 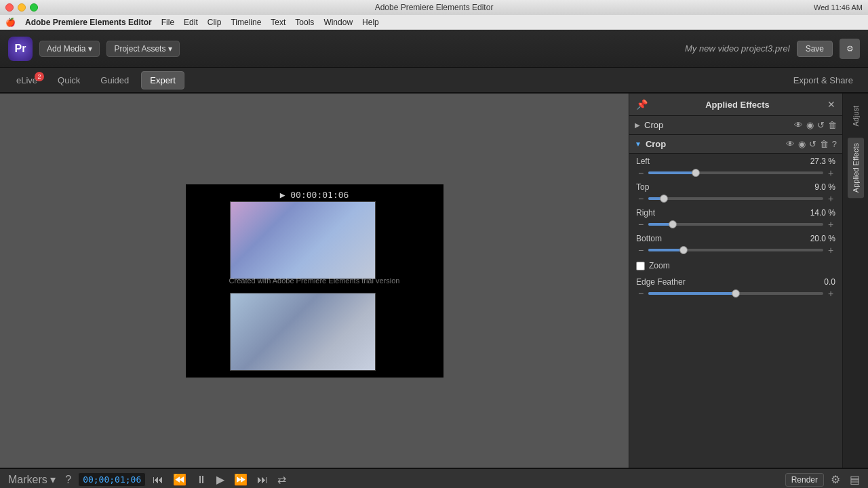 What do you see at coordinates (854, 480) in the screenshot?
I see `timeline-view-button: ▤` at bounding box center [854, 480].